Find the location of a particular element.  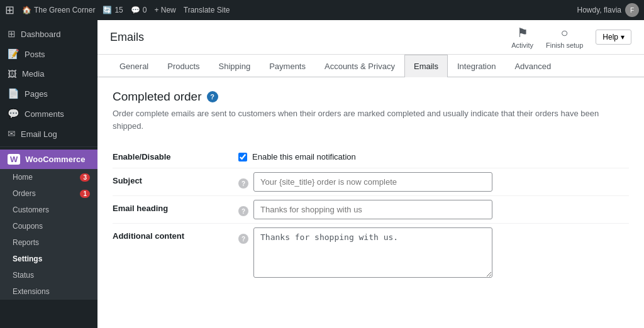

tab-accounts-privacy: Accounts & Privacy is located at coordinates (360, 66).